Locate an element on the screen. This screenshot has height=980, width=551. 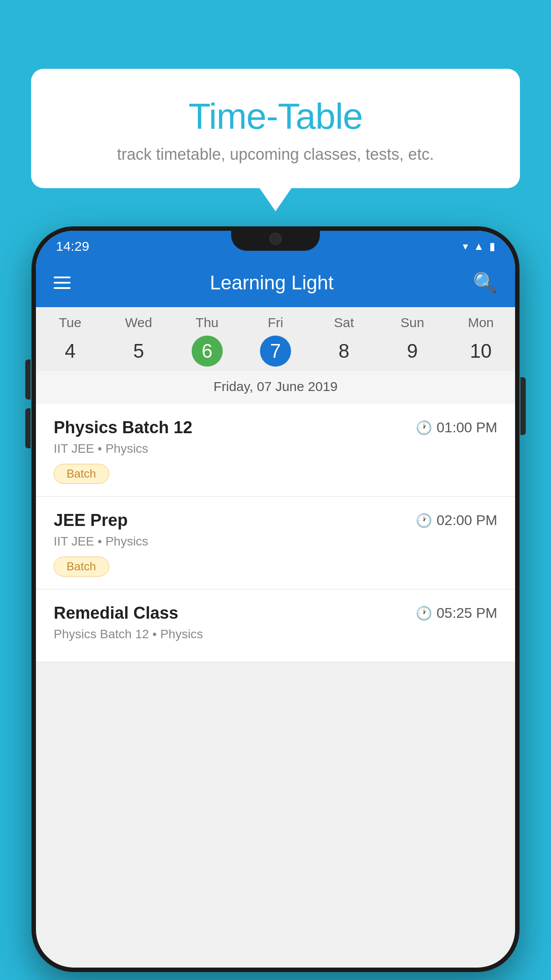
vol-up-button is located at coordinates (28, 379).